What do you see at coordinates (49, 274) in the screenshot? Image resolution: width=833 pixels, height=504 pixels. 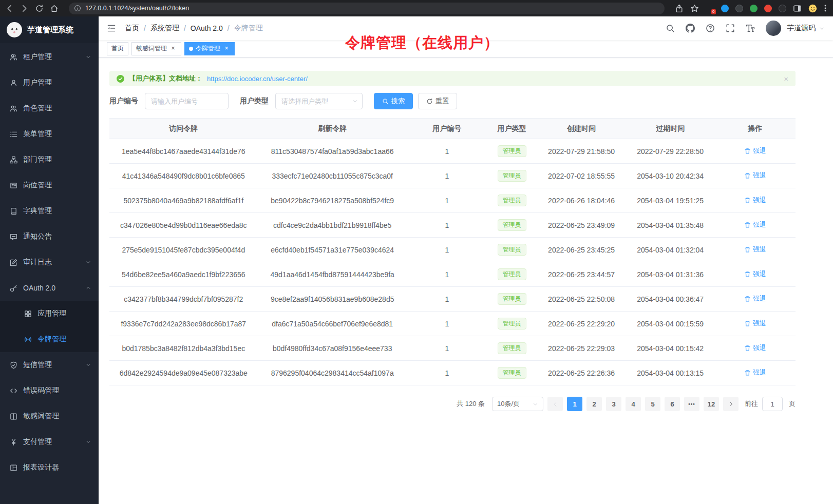 I see `sidebar-menu: 租户管理 用户管理 角色管理 菜单管理 部门管理 岗位管理` at bounding box center [49, 274].